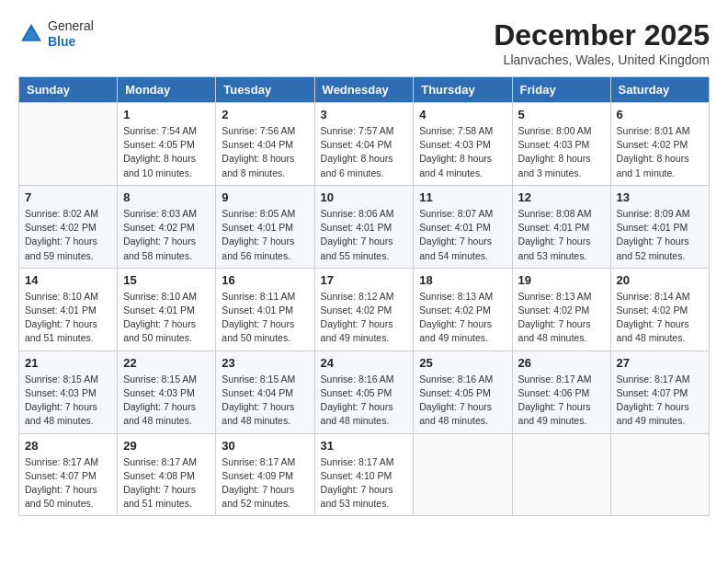 This screenshot has width=728, height=563. Describe the element at coordinates (265, 401) in the screenshot. I see `day-info: Sunrise: 8:15 AM Sunset: 4:04 PM Dayligh…` at that location.